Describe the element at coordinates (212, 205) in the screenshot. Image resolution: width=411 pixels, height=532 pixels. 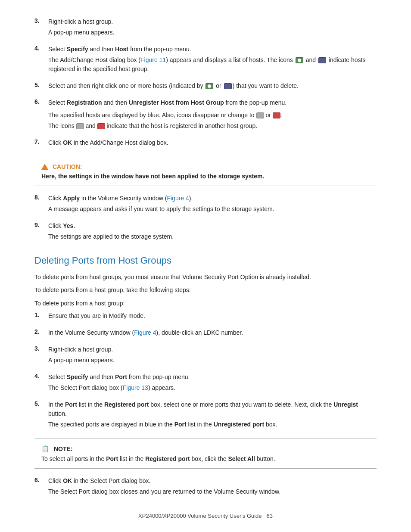
I see `step-content-8: Click Apply in the Volume Security windo…` at that location.